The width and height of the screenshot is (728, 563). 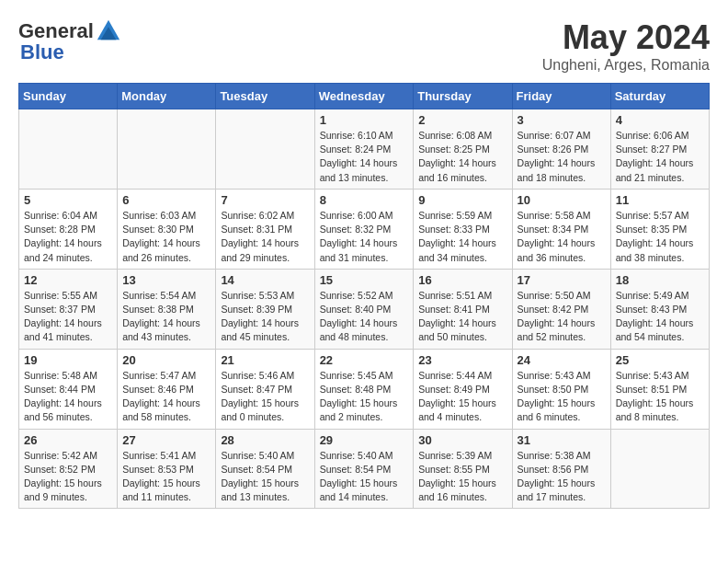 What do you see at coordinates (364, 280) in the screenshot?
I see `day-number: 15` at bounding box center [364, 280].